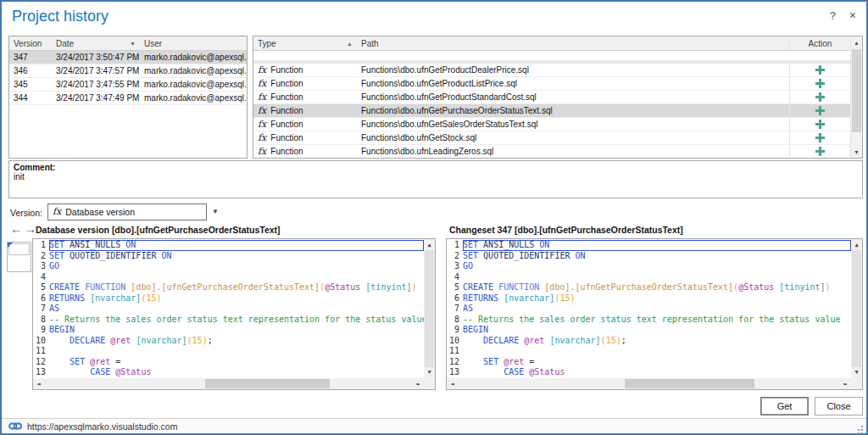 The image size is (868, 435). What do you see at coordinates (552, 98) in the screenshot?
I see `file-row: fxFunctionFunctions\dbo.ufnGetProductSta…` at bounding box center [552, 98].